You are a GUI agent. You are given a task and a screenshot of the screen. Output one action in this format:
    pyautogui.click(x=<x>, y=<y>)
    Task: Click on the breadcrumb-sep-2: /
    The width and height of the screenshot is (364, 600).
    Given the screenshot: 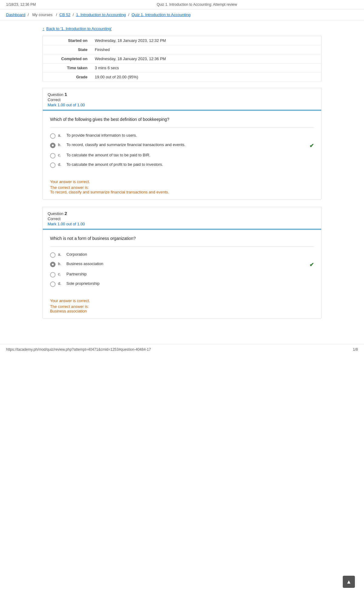 What is the action you would take?
    pyautogui.click(x=57, y=15)
    